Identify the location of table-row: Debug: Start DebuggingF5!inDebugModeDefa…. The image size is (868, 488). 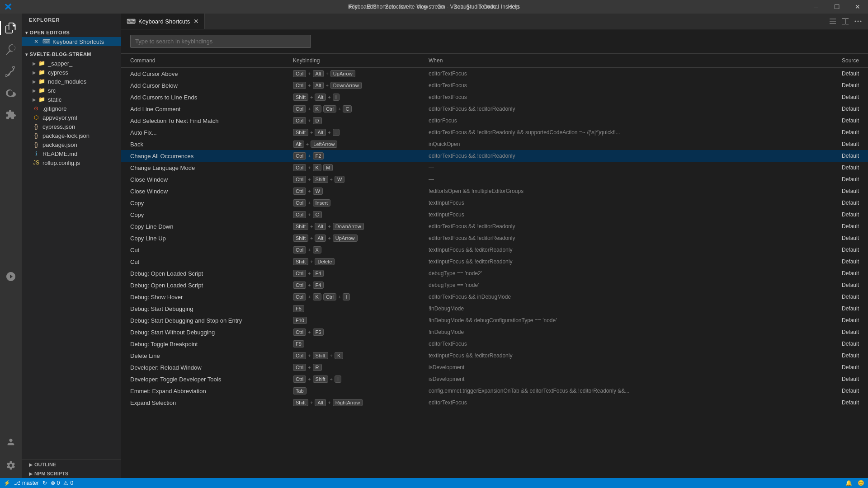
(495, 309).